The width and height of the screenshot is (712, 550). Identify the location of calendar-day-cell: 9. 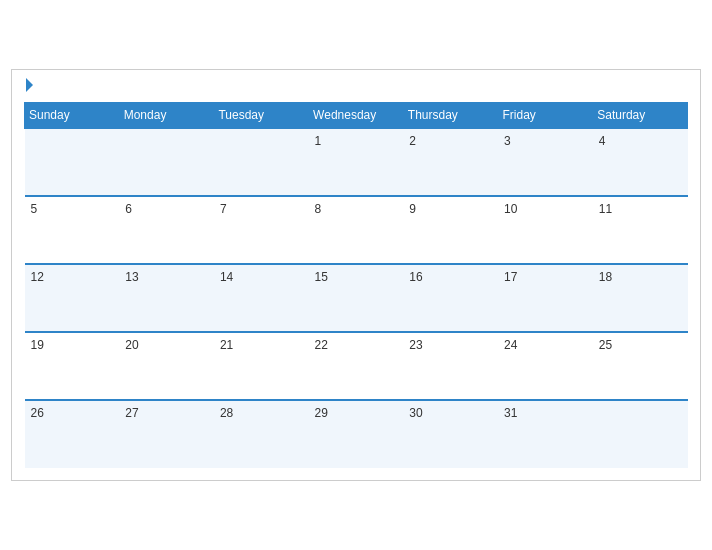
(450, 230).